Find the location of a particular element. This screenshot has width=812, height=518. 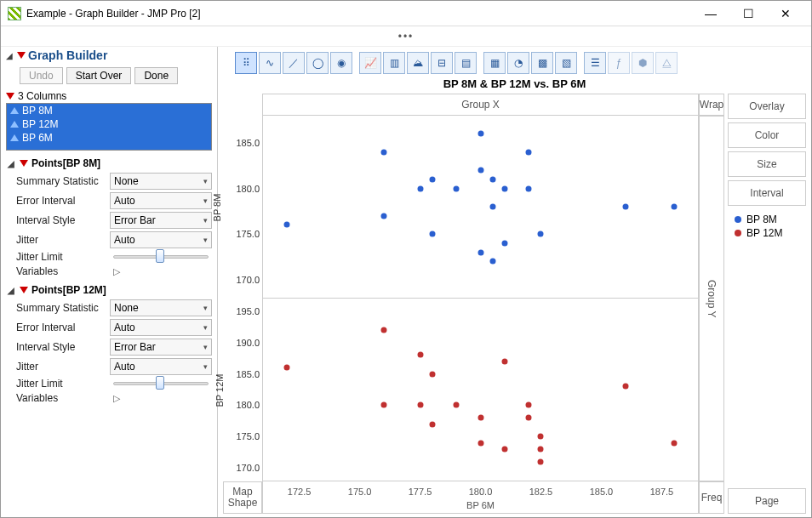

dropzone-wrap: Wrap is located at coordinates (712, 105).